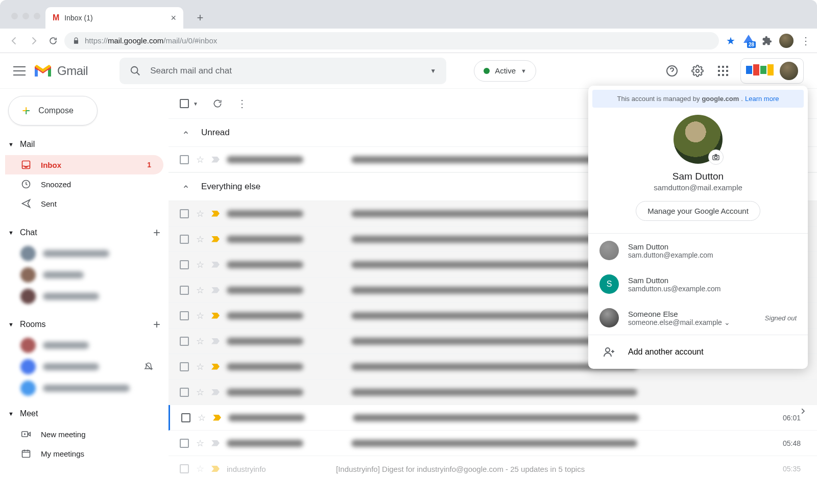  Describe the element at coordinates (749, 41) in the screenshot. I see `extension-icon: 28` at that location.